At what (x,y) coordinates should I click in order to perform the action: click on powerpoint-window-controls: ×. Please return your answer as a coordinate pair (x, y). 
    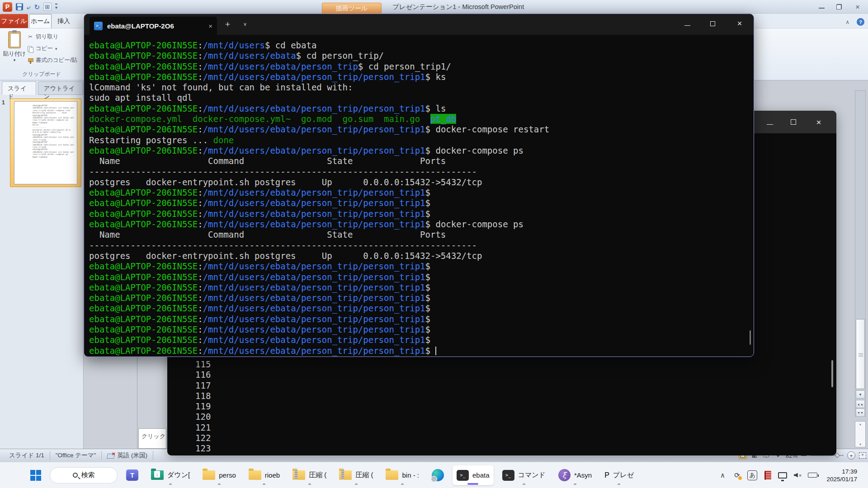
    Looking at the image, I should click on (840, 7).